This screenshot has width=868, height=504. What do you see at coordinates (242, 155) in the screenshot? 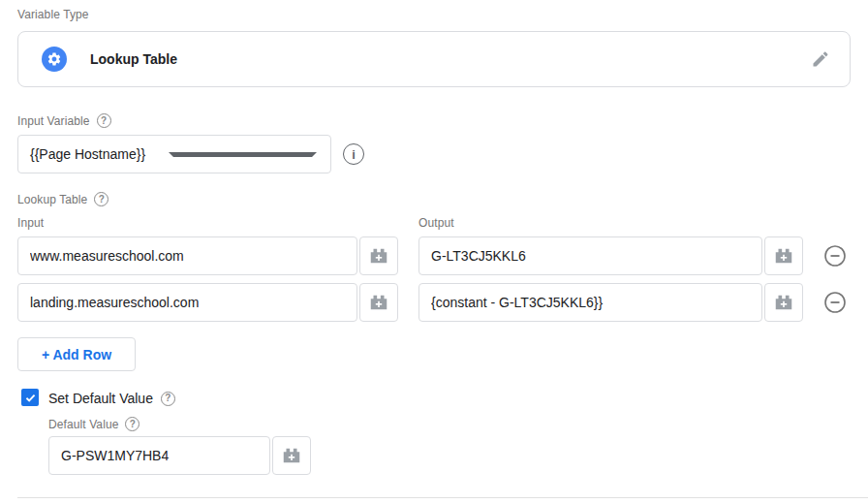
I see `chevron-down-icon` at bounding box center [242, 155].